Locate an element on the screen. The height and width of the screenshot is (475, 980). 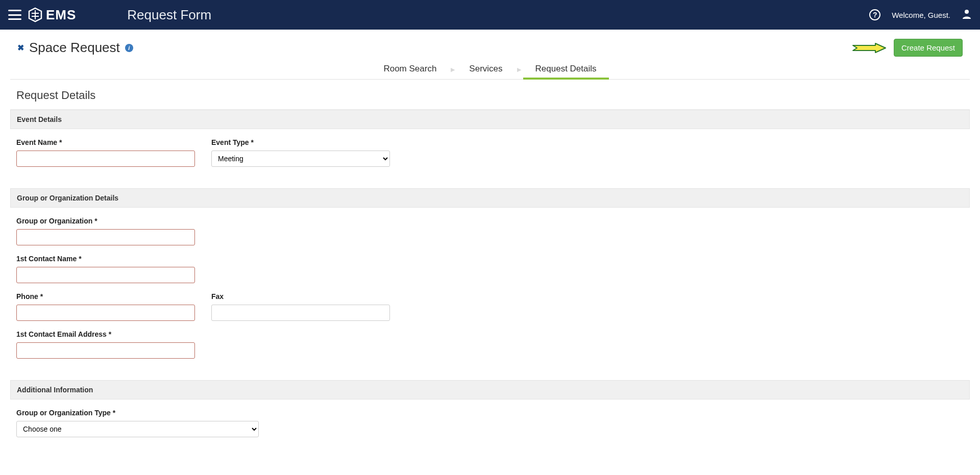
page-title: Request Form is located at coordinates (169, 15).